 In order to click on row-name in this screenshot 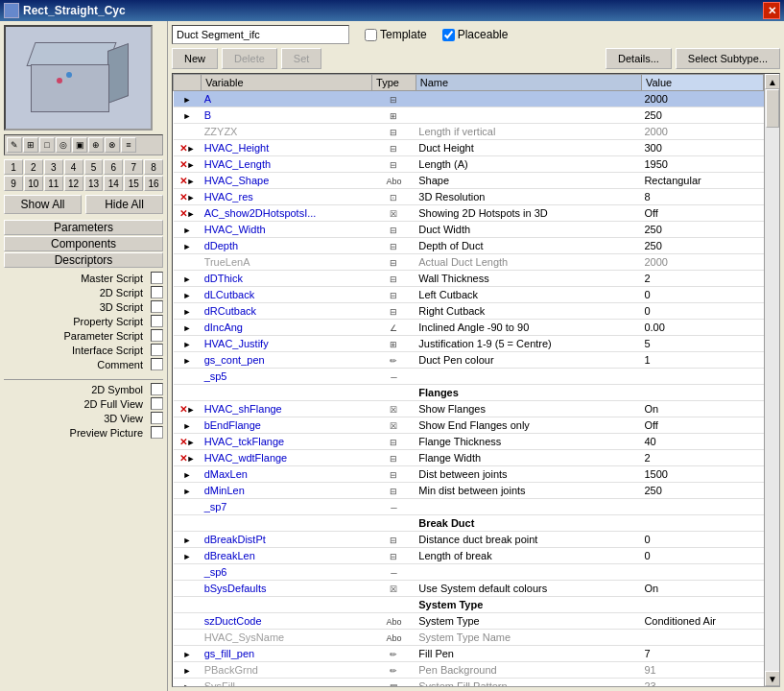, I will do `click(528, 507)`.